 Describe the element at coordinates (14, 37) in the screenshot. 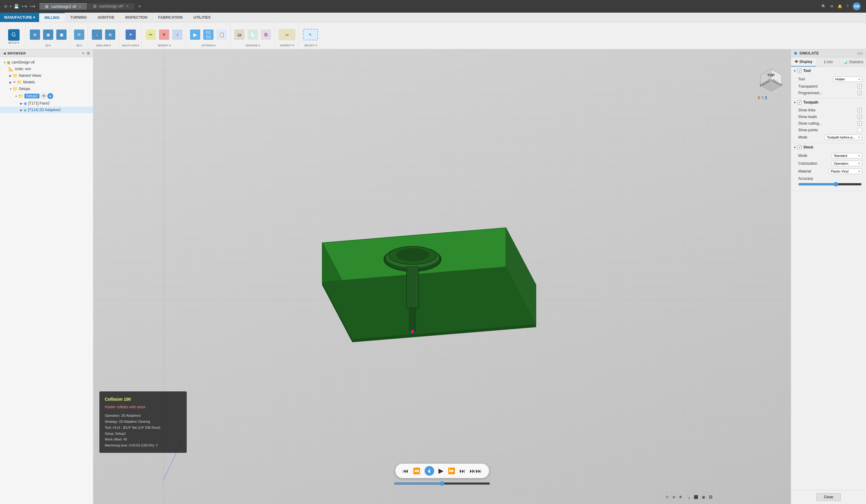

I see `setup-icon: G SETUP ▾` at that location.